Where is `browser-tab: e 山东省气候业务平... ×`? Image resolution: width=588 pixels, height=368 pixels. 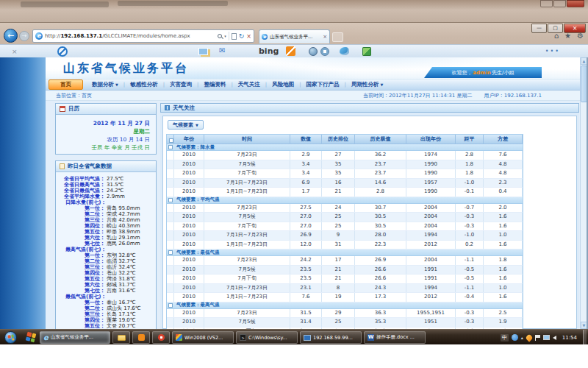 browser-tab: e 山东省气候业务平... × is located at coordinates (294, 37).